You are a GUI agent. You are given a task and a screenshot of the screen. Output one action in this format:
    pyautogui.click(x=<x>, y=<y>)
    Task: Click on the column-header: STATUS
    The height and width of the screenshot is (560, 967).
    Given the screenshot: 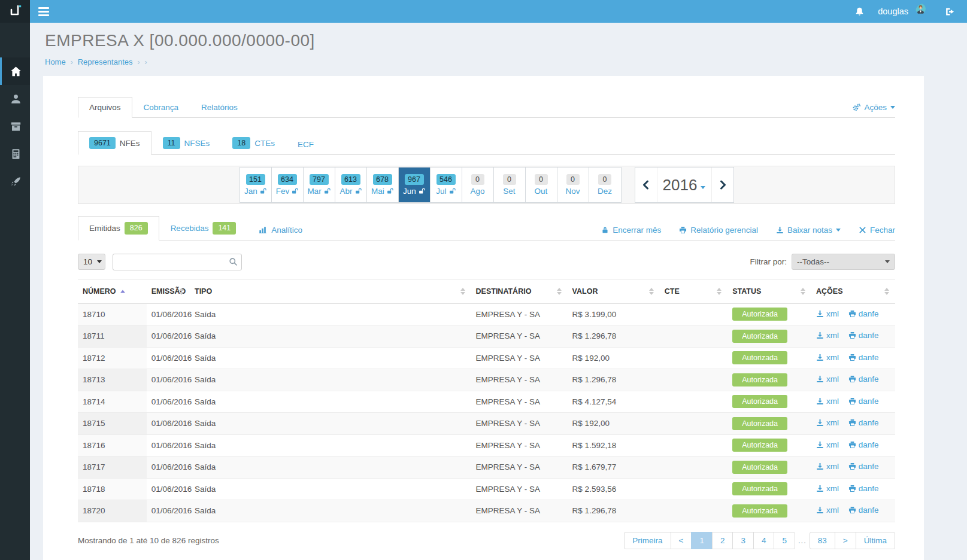 What is the action you would take?
    pyautogui.click(x=769, y=291)
    